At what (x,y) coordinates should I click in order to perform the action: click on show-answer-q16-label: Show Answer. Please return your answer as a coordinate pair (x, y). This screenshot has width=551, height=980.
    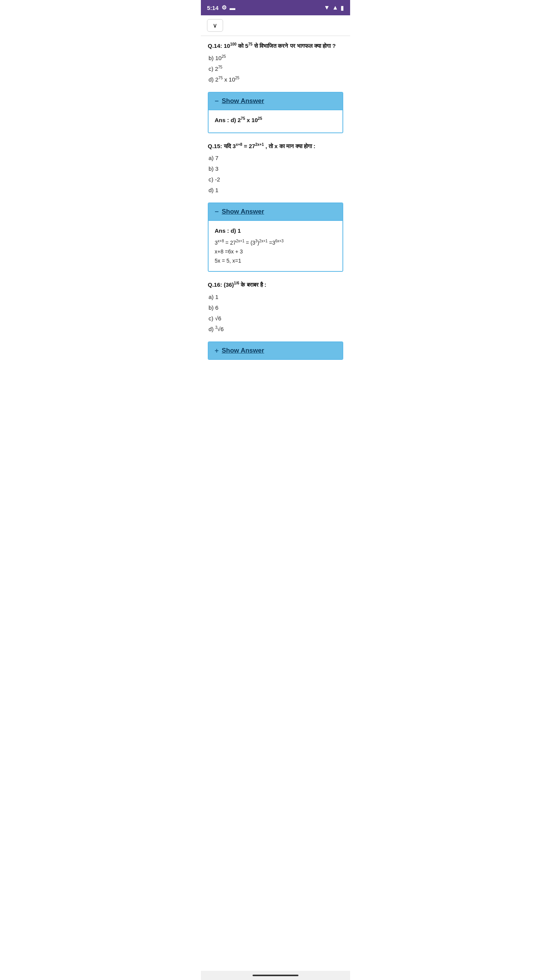
    Looking at the image, I should click on (243, 351).